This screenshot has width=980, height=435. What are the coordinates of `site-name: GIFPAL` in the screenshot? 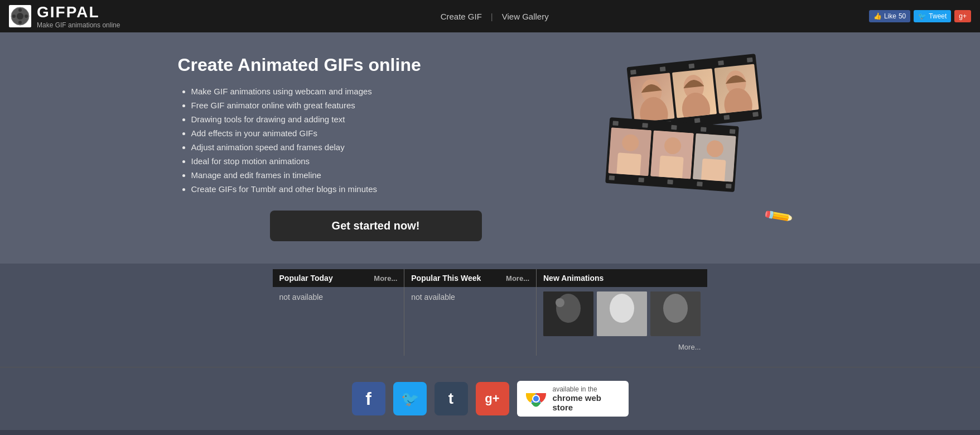 It's located at (78, 12).